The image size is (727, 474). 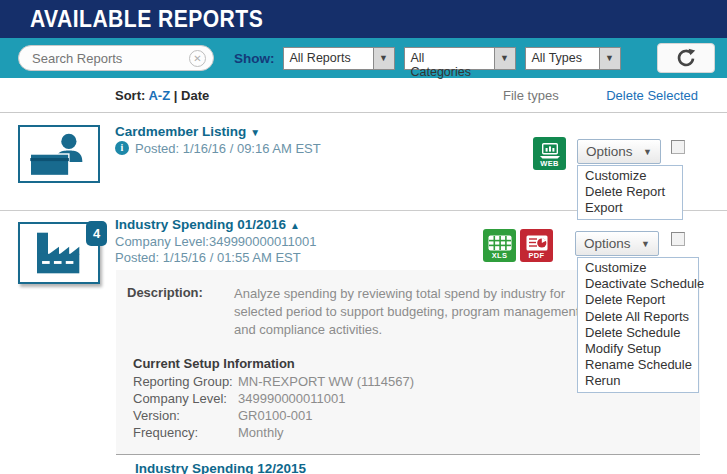 What do you see at coordinates (531, 96) in the screenshot?
I see `file-types-label: File types` at bounding box center [531, 96].